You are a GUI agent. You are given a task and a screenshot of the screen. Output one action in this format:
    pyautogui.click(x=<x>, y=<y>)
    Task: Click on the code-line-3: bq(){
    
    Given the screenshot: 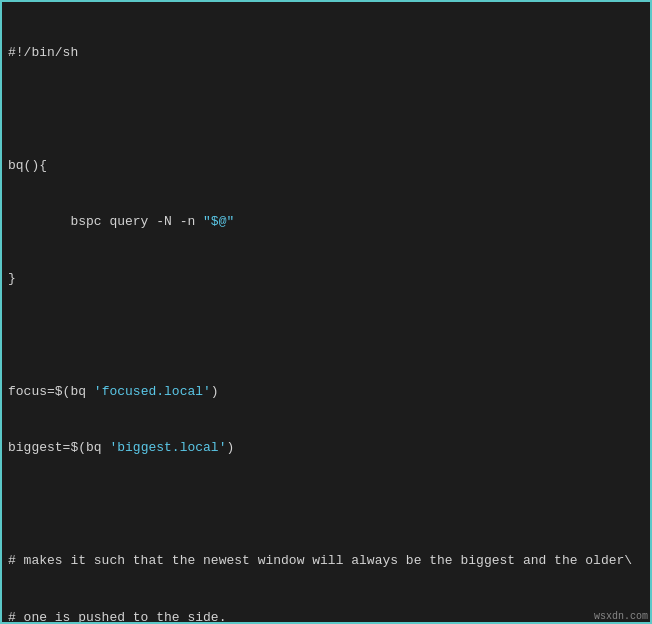 What is the action you would take?
    pyautogui.click(x=326, y=166)
    